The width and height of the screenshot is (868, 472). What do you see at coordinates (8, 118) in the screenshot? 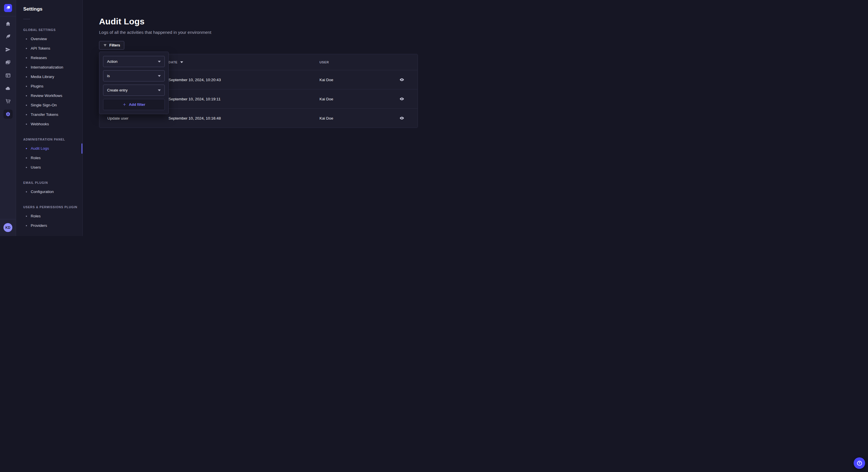
I see `main-nav-rail: KD` at bounding box center [8, 118].